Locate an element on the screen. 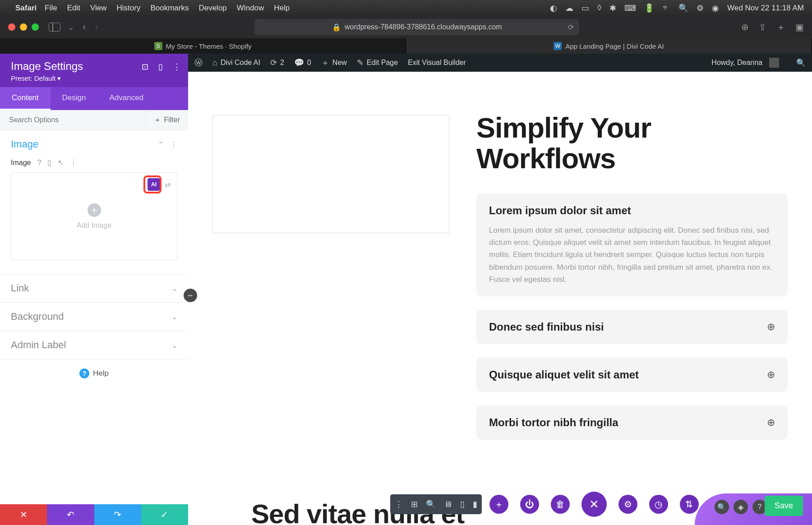 The width and height of the screenshot is (812, 525). app-name: Safari is located at coordinates (26, 8).